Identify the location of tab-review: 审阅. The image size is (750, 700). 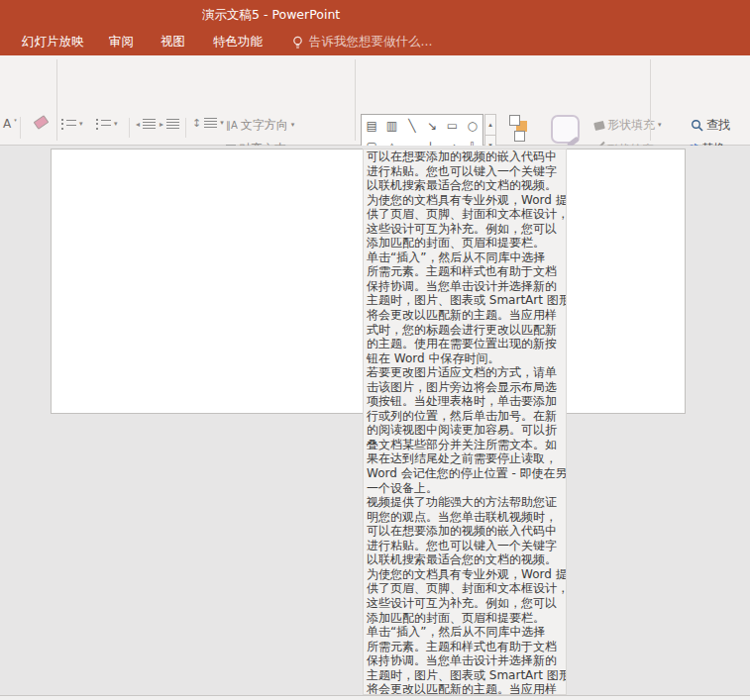
(121, 42).